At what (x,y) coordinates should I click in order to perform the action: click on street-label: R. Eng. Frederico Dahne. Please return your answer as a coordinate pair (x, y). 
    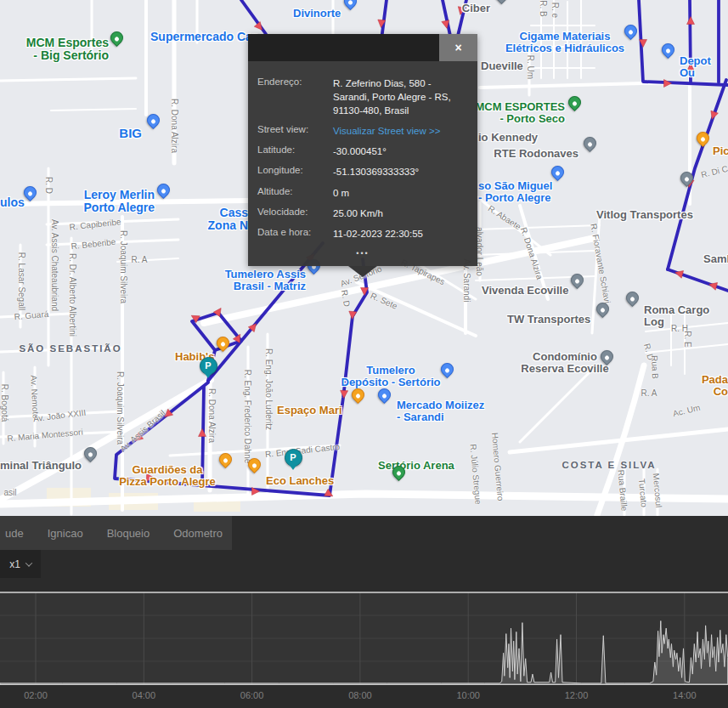
    Looking at the image, I should click on (248, 416).